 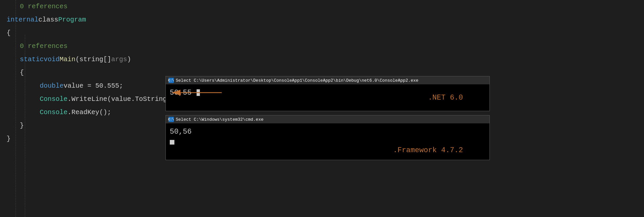 I want to click on code-line-class: internal class Program, so click(x=322, y=20).